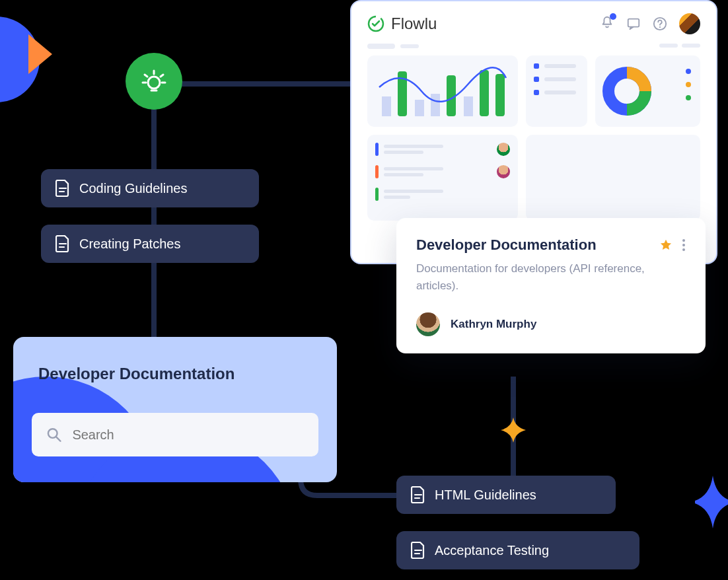  I want to click on widget-list, so click(556, 91).